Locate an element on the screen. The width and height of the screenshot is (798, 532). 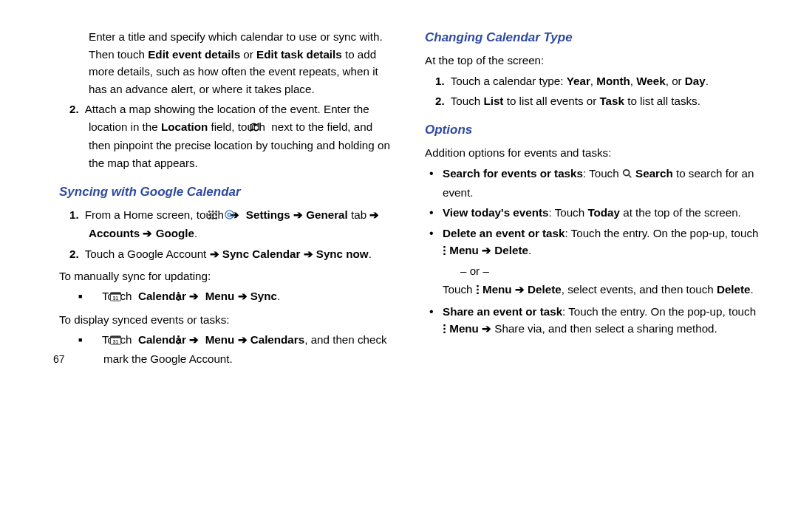
bold-text: Delete an event or task is located at coordinates (504, 233).